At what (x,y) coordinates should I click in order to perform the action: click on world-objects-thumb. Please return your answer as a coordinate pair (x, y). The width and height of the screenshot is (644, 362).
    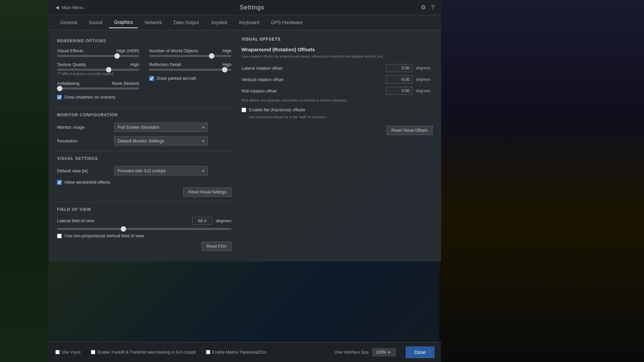
    Looking at the image, I should click on (212, 56).